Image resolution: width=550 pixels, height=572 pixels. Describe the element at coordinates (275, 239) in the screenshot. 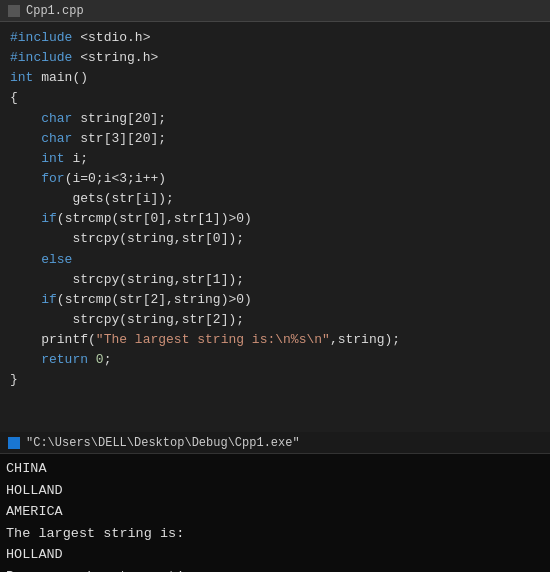

I see `code-line-11: strcpy(string,str[0]);` at that location.